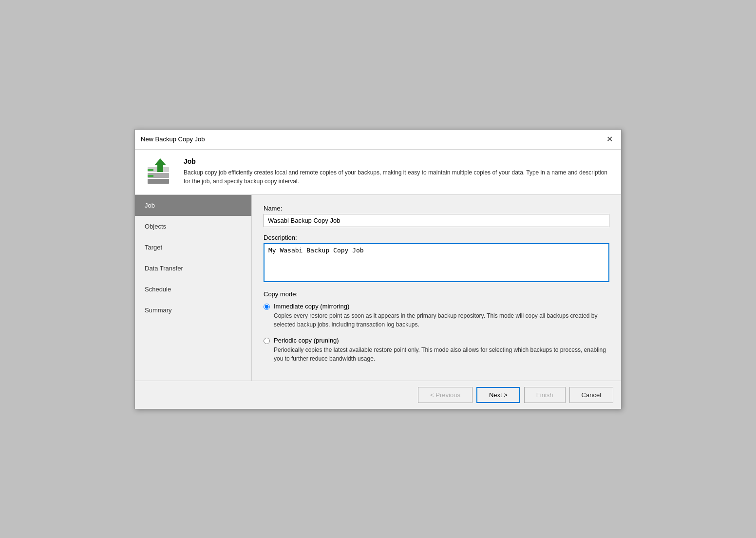  Describe the element at coordinates (441, 352) in the screenshot. I see `periodic-copy-content: Periodic copy (pruning) Periodically cop…` at that location.